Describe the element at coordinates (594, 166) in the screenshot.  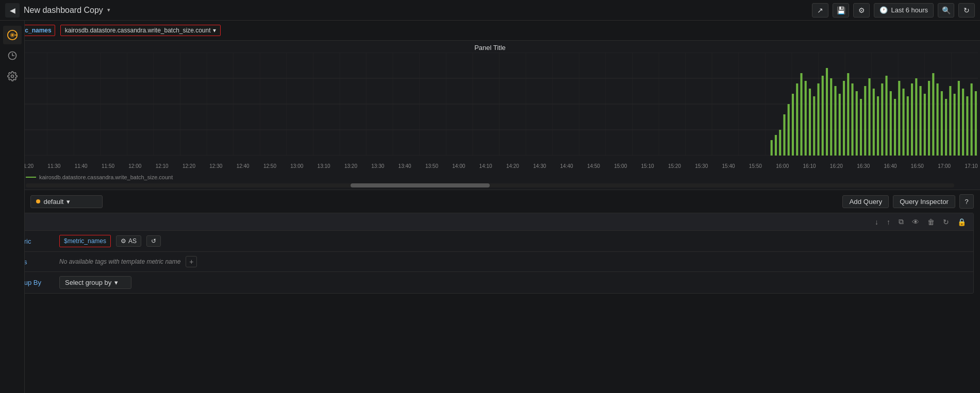
I see `x-label-1450: 14:50` at that location.